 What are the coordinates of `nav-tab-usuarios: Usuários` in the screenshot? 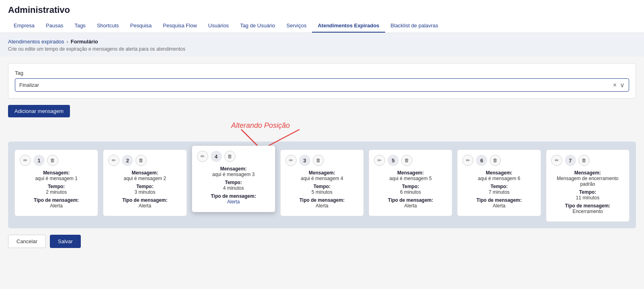 It's located at (219, 26).